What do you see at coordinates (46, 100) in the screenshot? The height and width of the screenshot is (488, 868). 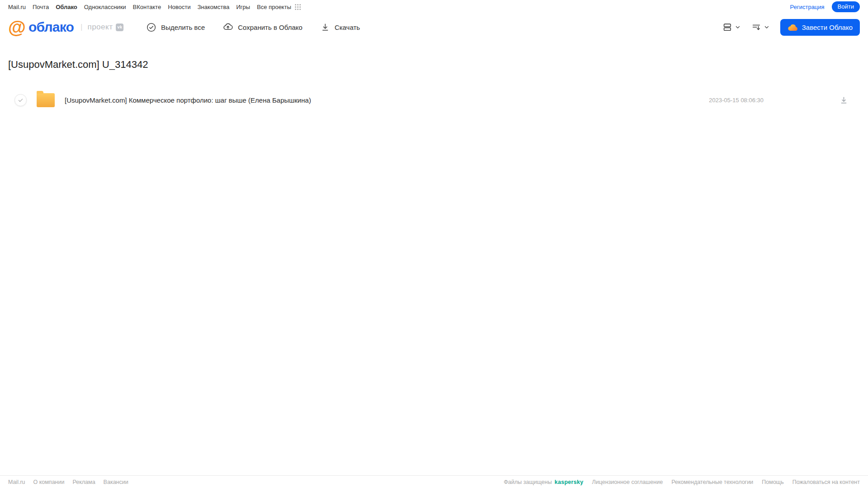 I see `folder-icon` at bounding box center [46, 100].